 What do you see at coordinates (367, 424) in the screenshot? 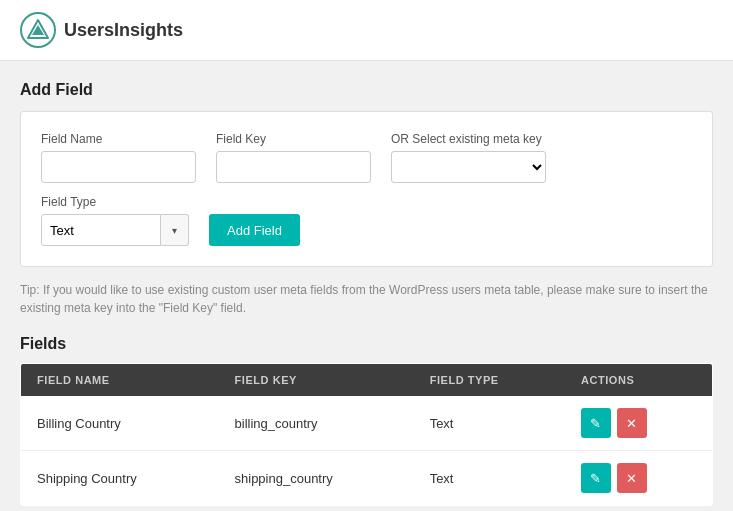
I see `table-row: Billing Country billing_country Text ✎ ✕` at bounding box center [367, 424].